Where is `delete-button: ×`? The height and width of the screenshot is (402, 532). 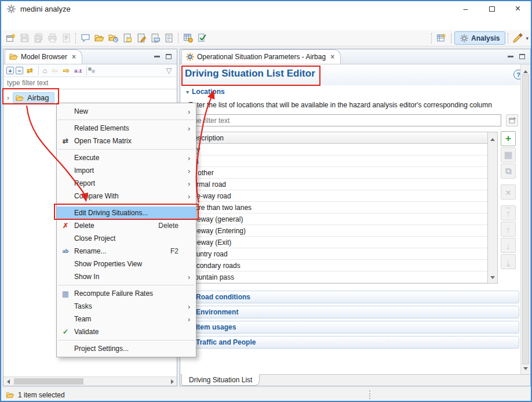 delete-button: × is located at coordinates (508, 192).